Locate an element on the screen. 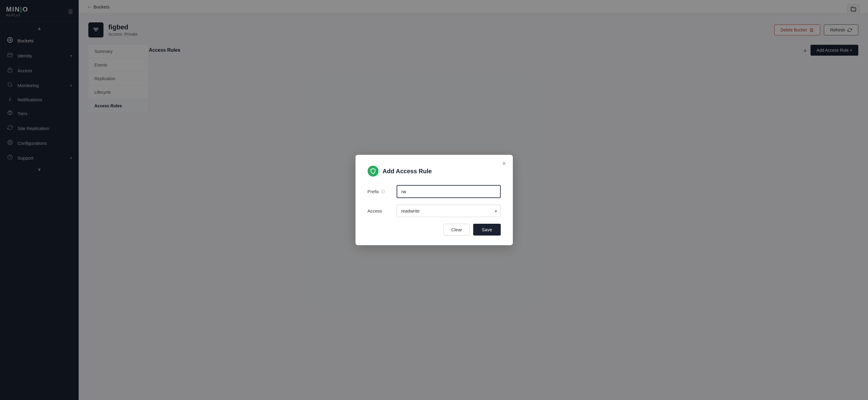 The height and width of the screenshot is (400, 868). access-select-wrap: readonly writeonly readwrite ▾ is located at coordinates (449, 211).